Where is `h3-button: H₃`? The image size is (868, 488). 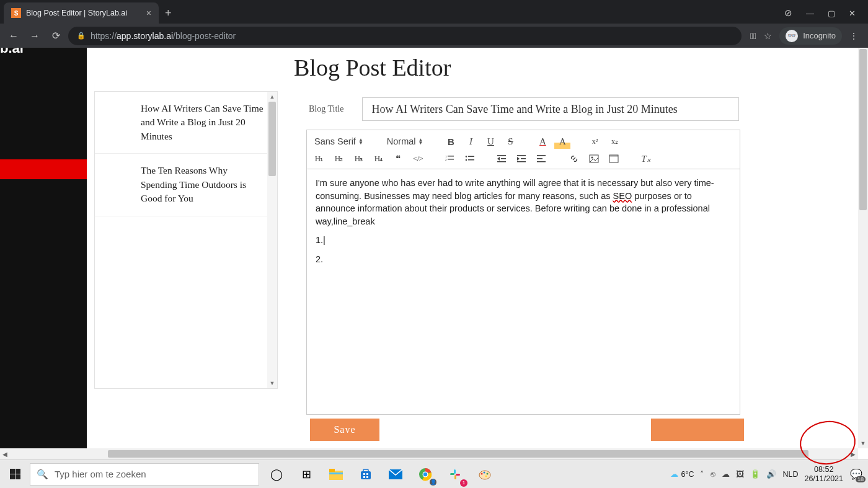 h3-button: H₃ is located at coordinates (358, 159).